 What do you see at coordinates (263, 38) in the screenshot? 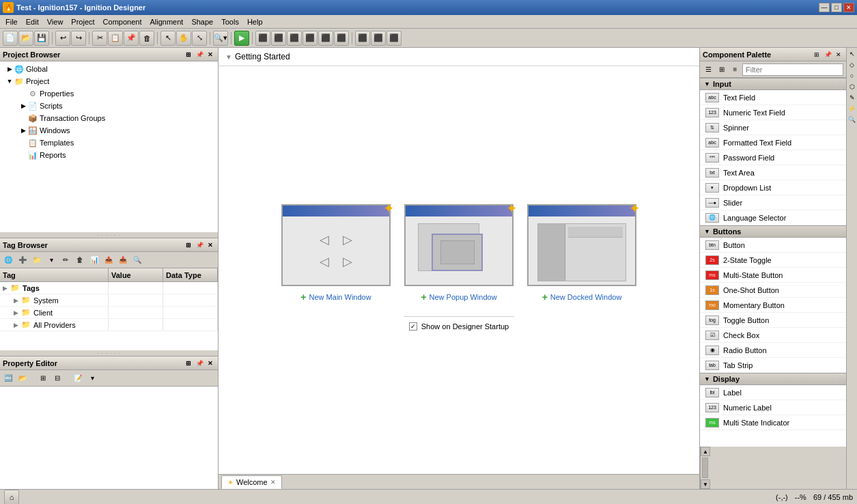
I see `align-left: ⬛` at bounding box center [263, 38].